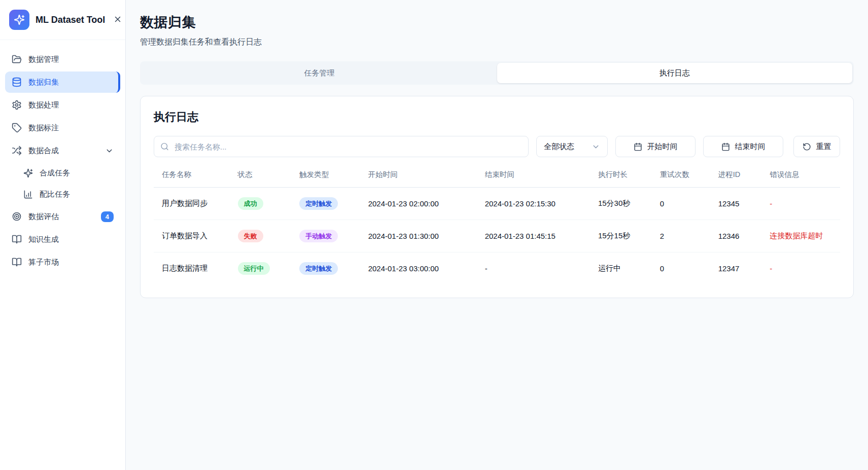  What do you see at coordinates (193, 269) in the screenshot?
I see `table-cell: 日志数据清理` at bounding box center [193, 269].